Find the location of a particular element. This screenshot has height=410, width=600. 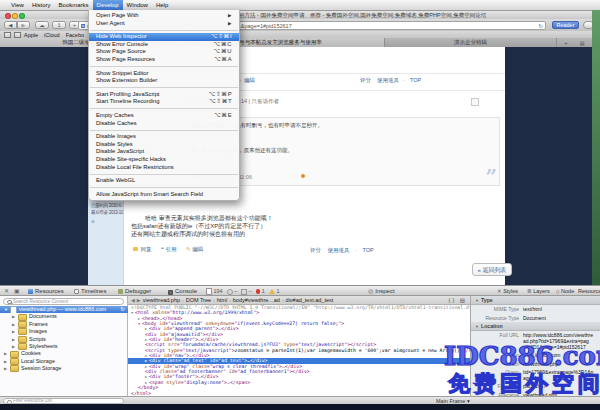

bookmarks-items: AppleiCloudFacebo is located at coordinates (57, 35).